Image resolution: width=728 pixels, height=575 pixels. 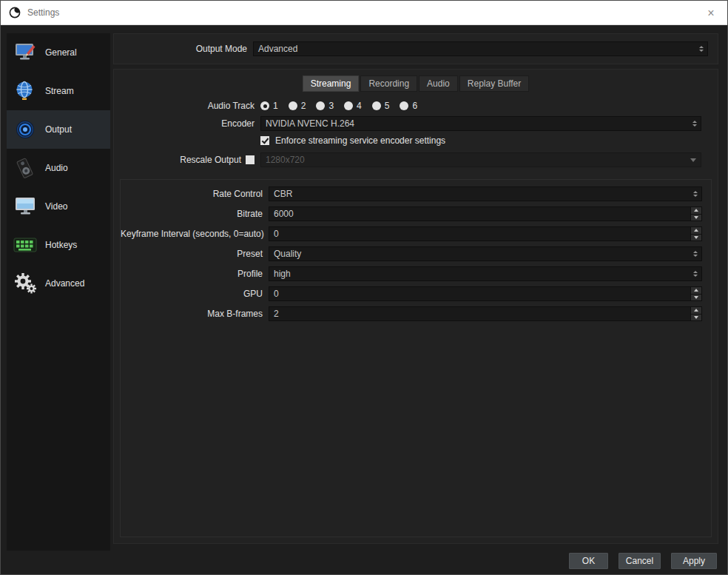 What do you see at coordinates (485, 274) in the screenshot?
I see `profile-select: high` at bounding box center [485, 274].